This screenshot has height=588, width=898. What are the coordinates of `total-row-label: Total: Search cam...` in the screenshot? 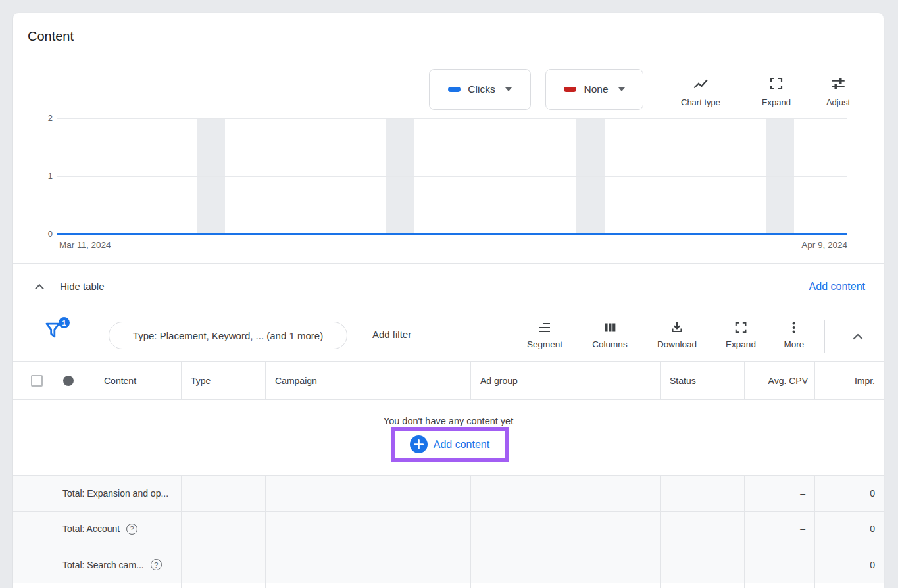 It's located at (103, 565).